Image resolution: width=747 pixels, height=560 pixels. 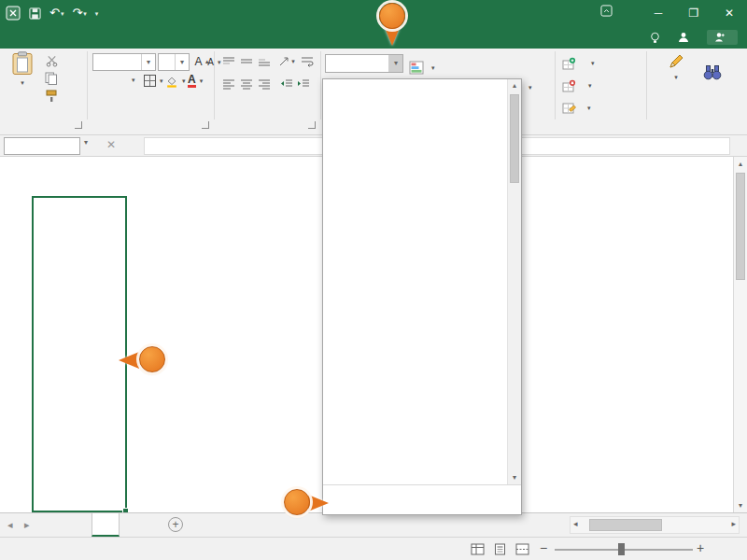 I want to click on format-as-table-button: ▾, so click(x=529, y=88).